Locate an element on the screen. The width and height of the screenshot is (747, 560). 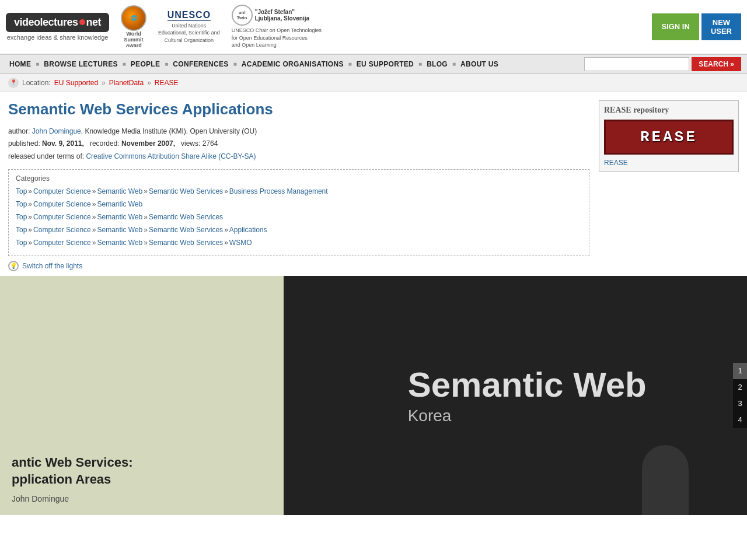
video-track-2: 2 is located at coordinates (740, 387).